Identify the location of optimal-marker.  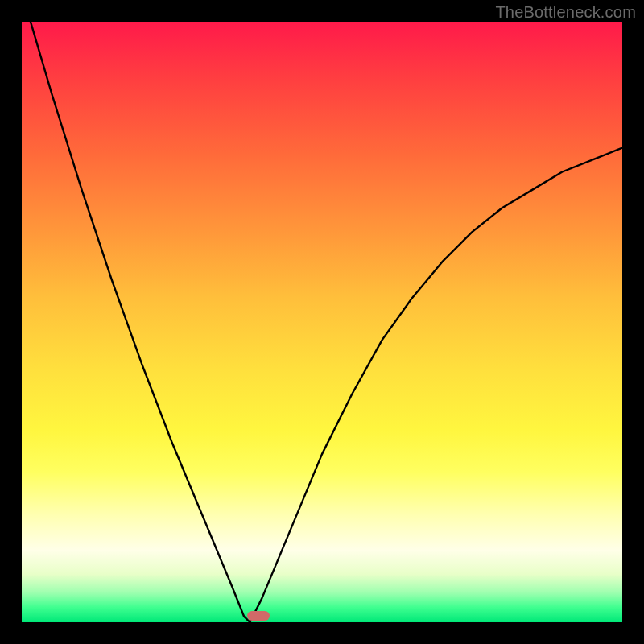
(258, 616).